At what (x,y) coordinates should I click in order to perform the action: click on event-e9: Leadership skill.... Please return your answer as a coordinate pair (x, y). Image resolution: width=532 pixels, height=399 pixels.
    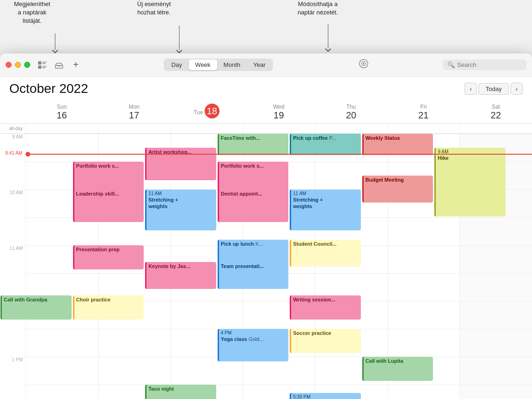
    Looking at the image, I should click on (109, 206).